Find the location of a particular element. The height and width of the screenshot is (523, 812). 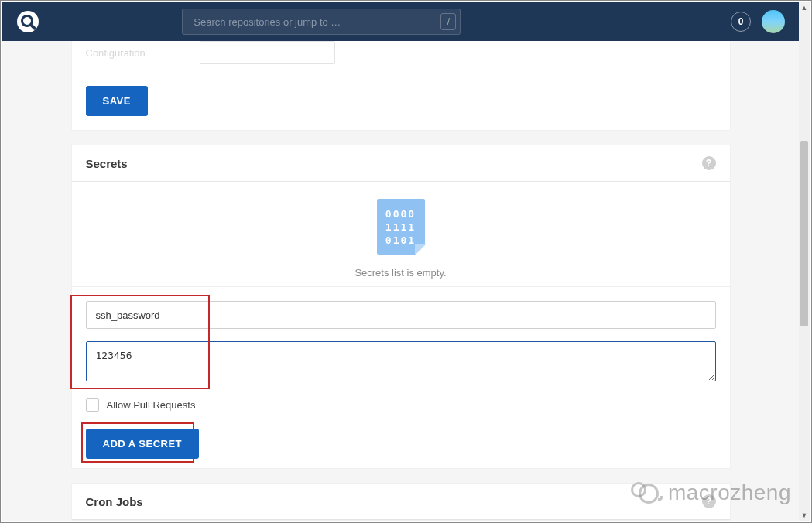

allow-pr-checkbox is located at coordinates (93, 405).